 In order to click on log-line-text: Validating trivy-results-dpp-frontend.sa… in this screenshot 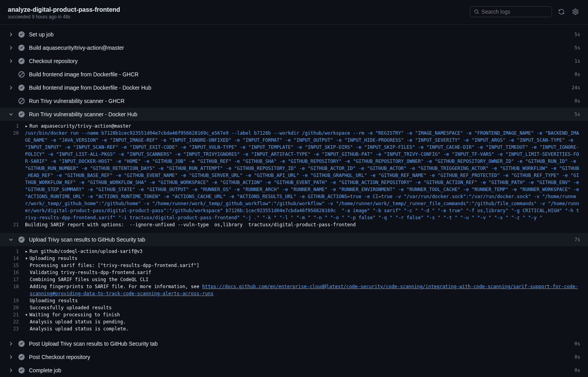, I will do `click(303, 272)`.